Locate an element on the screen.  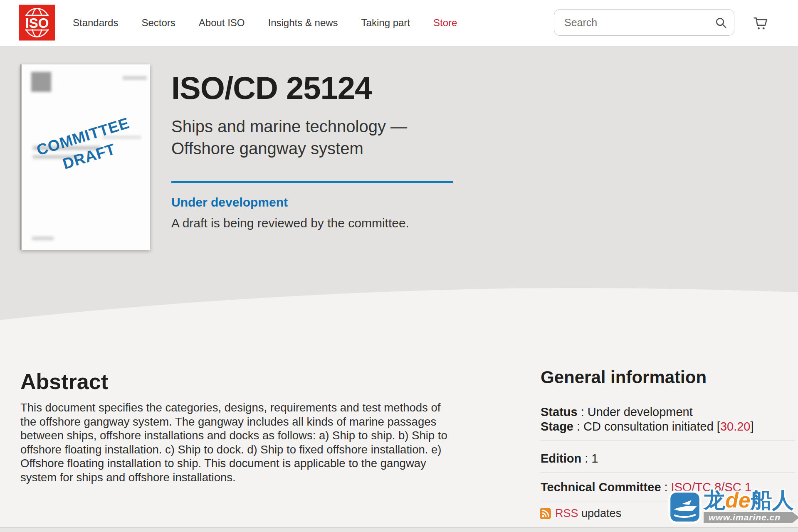
imarine-site-url: www.imarine.cn is located at coordinates (751, 517).